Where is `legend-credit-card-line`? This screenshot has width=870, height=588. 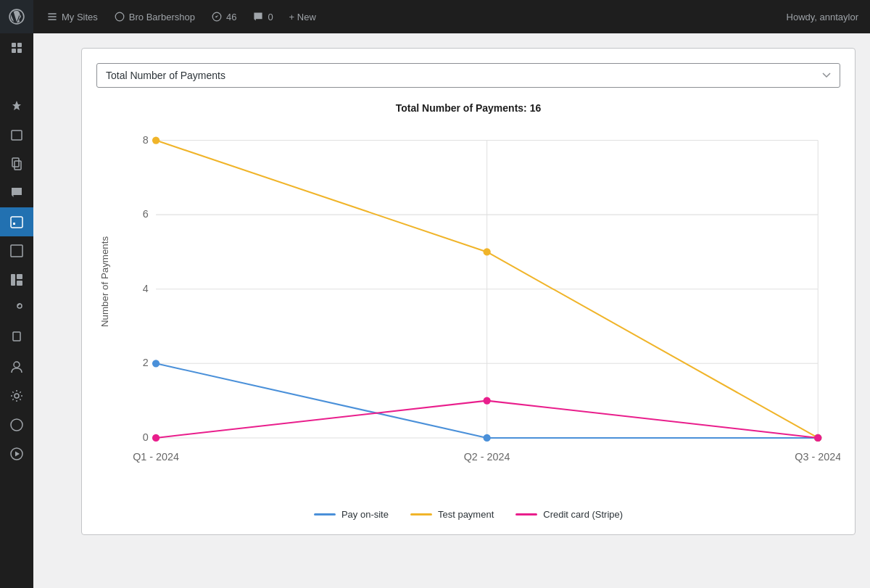
legend-credit-card-line is located at coordinates (526, 515).